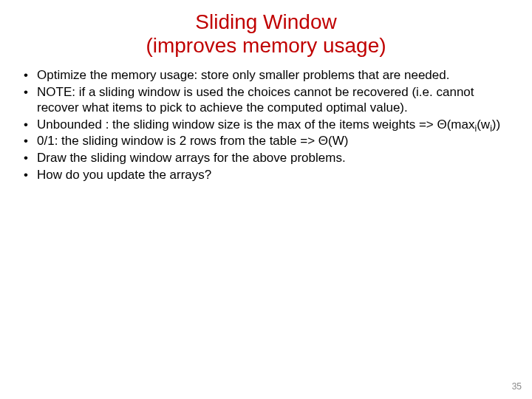  I want to click on bullet-text-pre: Unbounded : the sliding window size is t…, so click(256, 124).